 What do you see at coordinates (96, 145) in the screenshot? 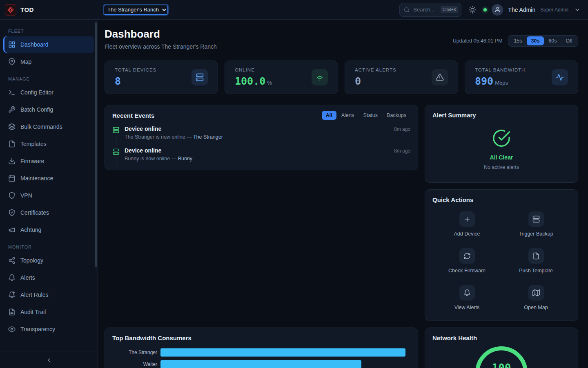
I see `sidebar-scrollbar` at bounding box center [96, 145].